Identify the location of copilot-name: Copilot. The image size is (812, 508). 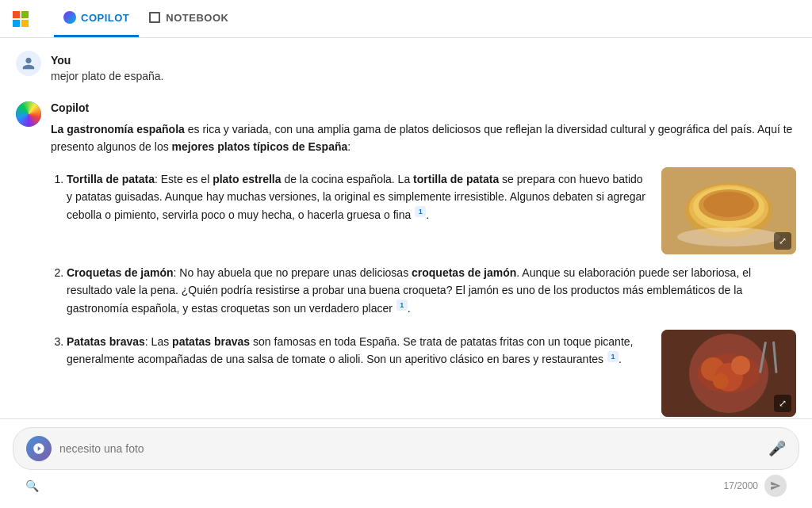
(423, 108).